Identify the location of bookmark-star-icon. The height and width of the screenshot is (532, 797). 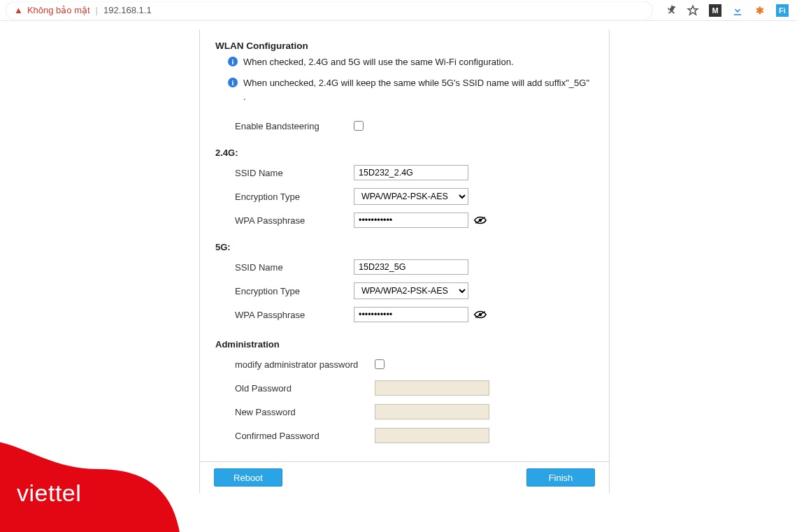
(693, 10).